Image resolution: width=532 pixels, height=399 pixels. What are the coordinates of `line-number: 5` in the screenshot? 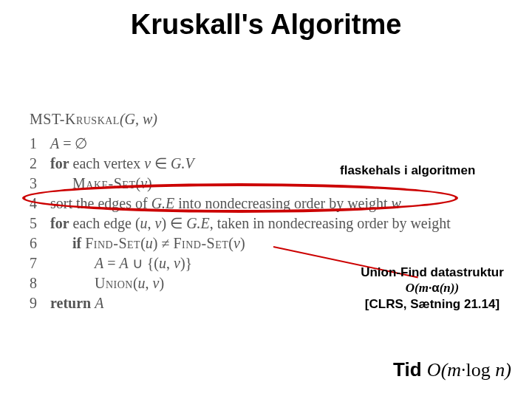 It's located at (40, 223).